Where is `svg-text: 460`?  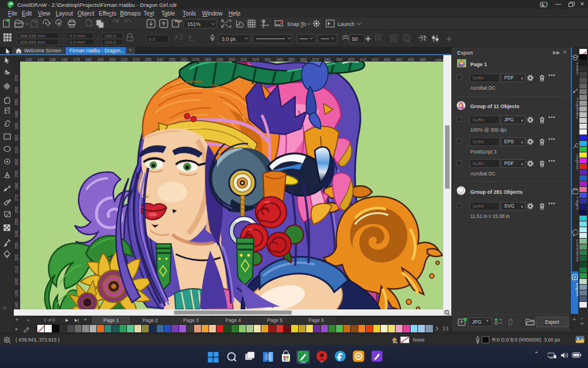 svg-text: 460 is located at coordinates (423, 60).